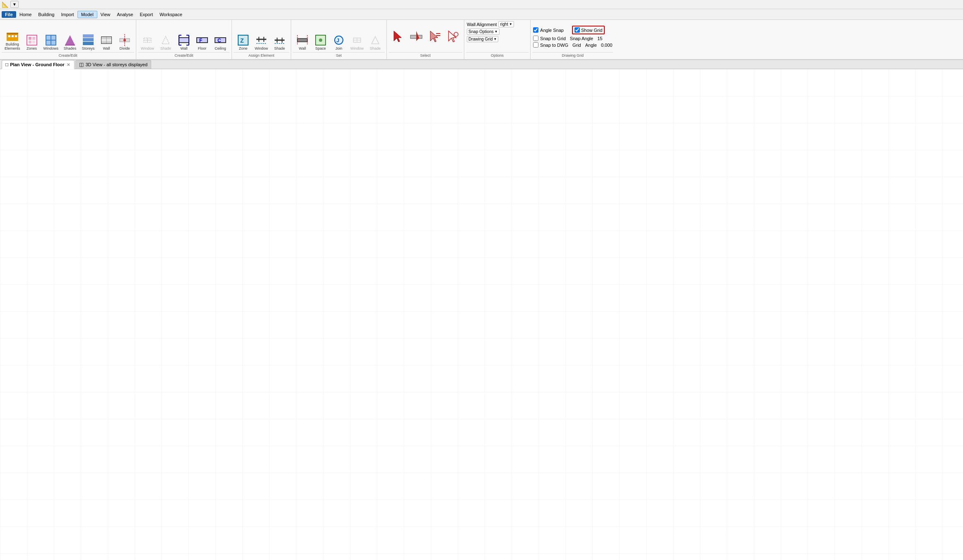 This screenshot has width=963, height=560. I want to click on select-3-button, so click(434, 37).